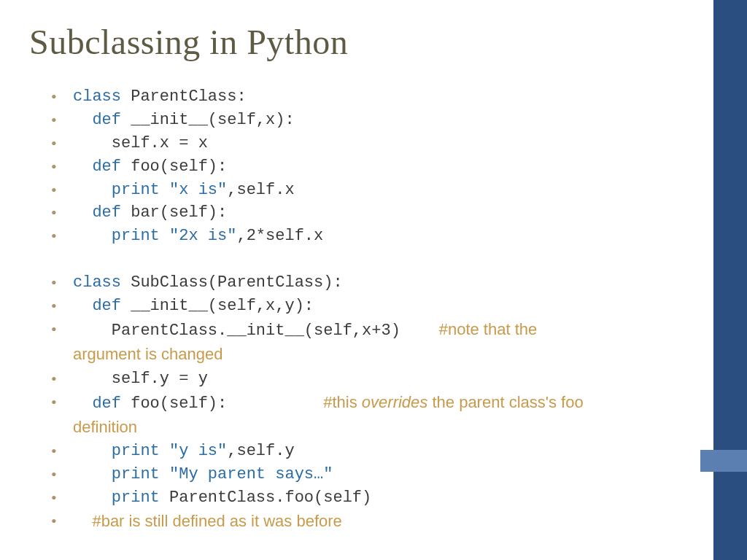 Image resolution: width=747 pixels, height=560 pixels. Describe the element at coordinates (724, 461) in the screenshot. I see `side-accent-decor` at that location.